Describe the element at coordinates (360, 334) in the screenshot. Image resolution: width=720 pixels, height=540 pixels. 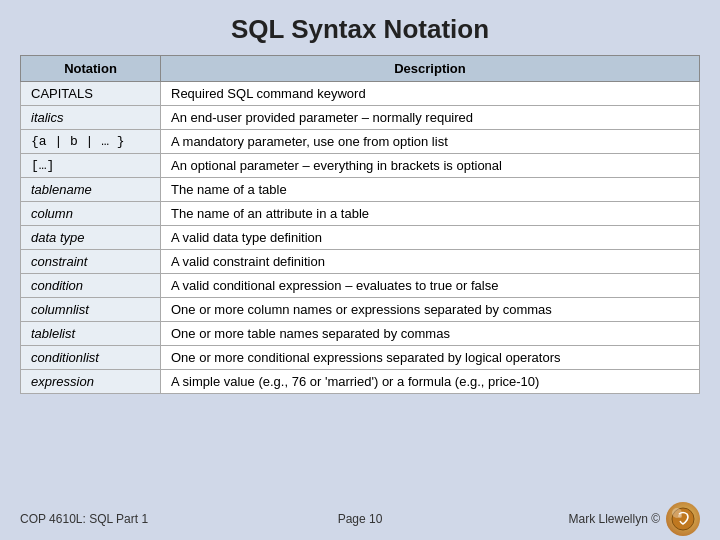
I see `table-row: tablelistOne or more table names separat…` at that location.